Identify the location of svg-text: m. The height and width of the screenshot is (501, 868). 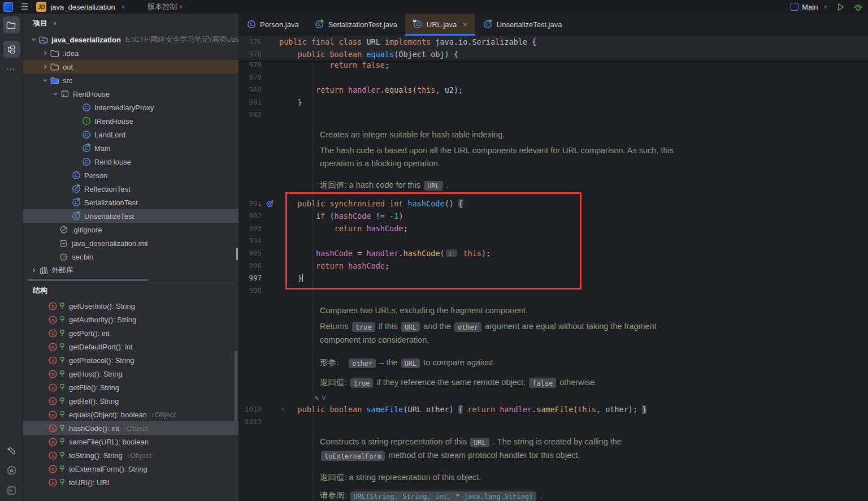
(53, 347).